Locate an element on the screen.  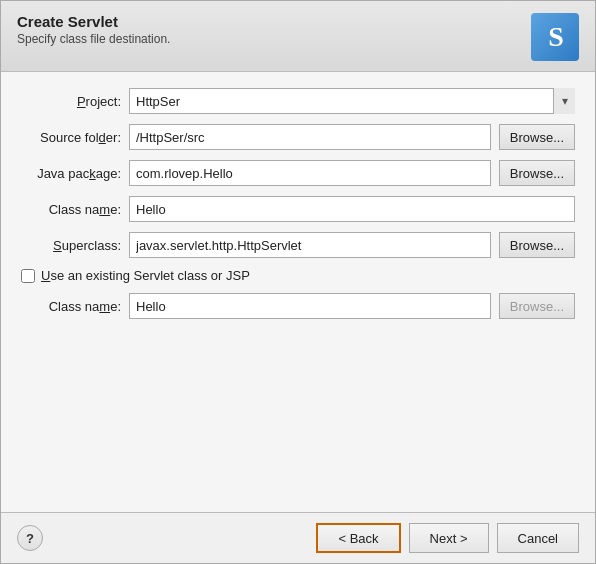
back-button: < Back is located at coordinates (358, 538).